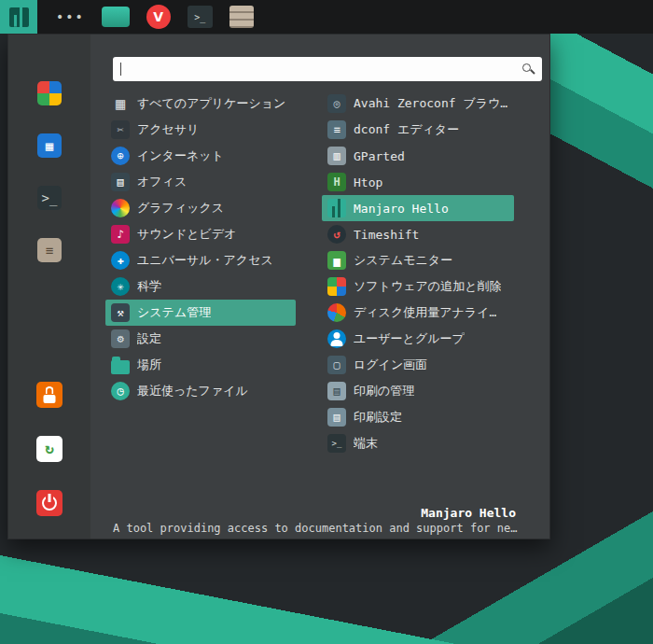  I want to click on terminal-launcher-icon: >_, so click(200, 17).